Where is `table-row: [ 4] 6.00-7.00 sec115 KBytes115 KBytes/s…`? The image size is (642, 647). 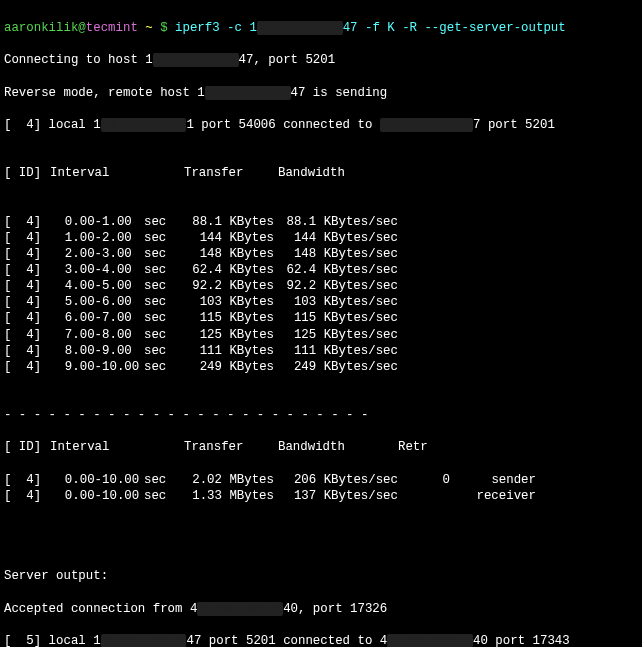 table-row: [ 4] 6.00-7.00 sec115 KBytes115 KBytes/s… is located at coordinates (321, 318).